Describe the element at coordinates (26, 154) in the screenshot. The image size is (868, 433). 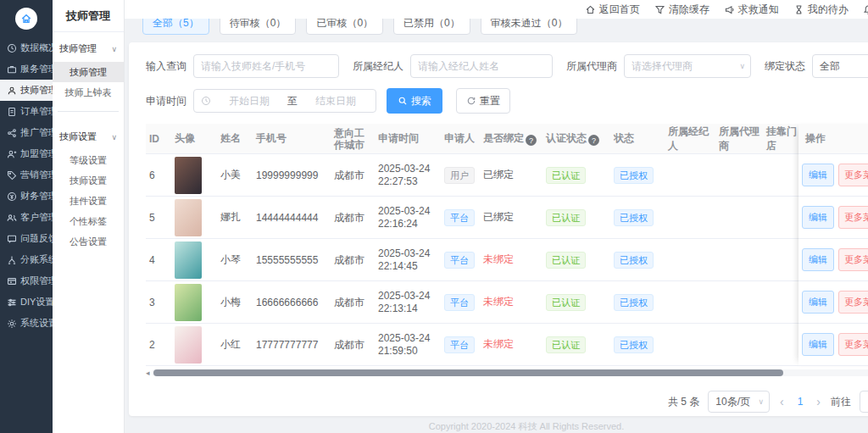
I see `sidebar-item-franchise-mgmt: 加盟管理` at that location.